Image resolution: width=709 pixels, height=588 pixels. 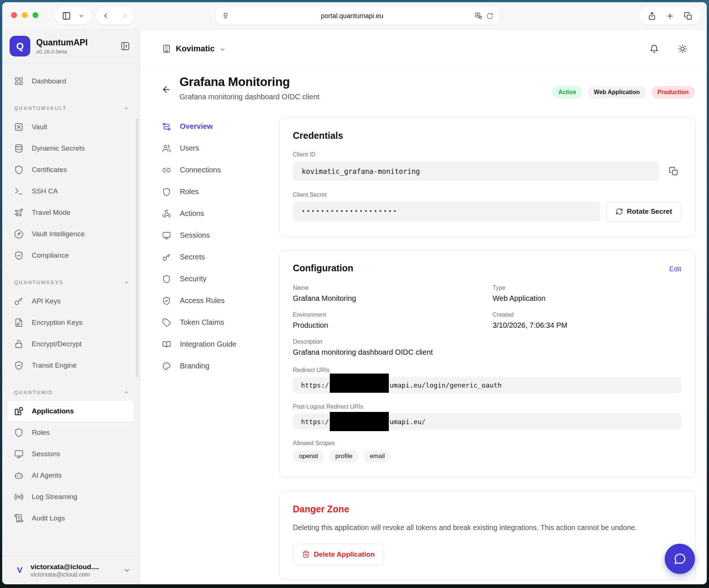 What do you see at coordinates (51, 213) in the screenshot?
I see `sidebar-item-label: Travel Mode` at bounding box center [51, 213].